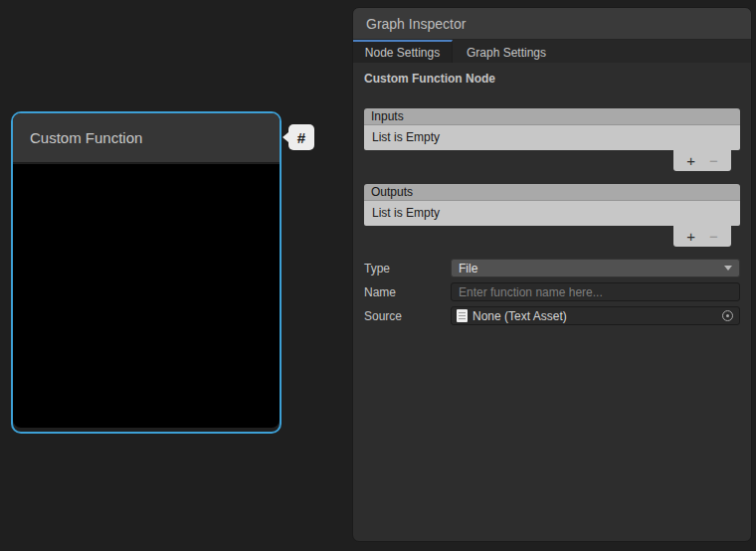 The height and width of the screenshot is (551, 756). Describe the element at coordinates (552, 316) in the screenshot. I see `source-row: Source None (Text Asset)` at that location.